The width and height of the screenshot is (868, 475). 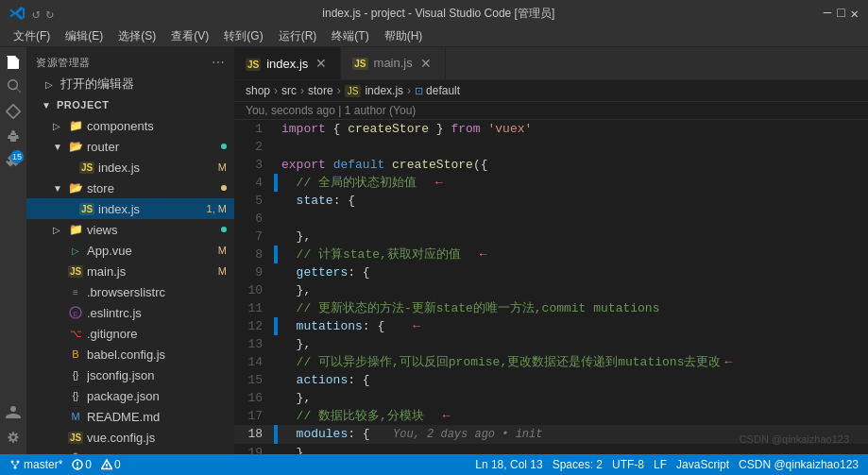 I want to click on breadcrumb-shop: shop, so click(x=258, y=91).